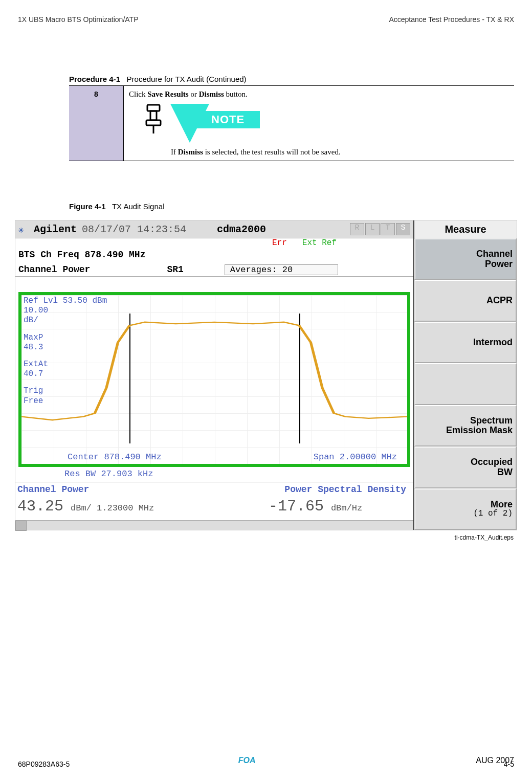 Image resolution: width=532 pixels, height=781 pixels. Describe the element at coordinates (292, 207) in the screenshot. I see `figure-caption: Figure 4-1 TX Audit Signal` at that location.